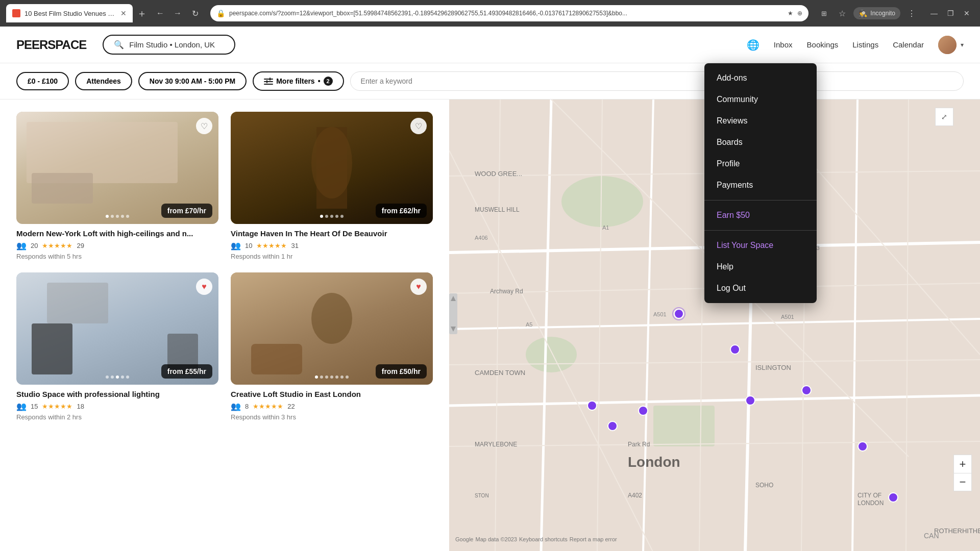  Describe the element at coordinates (866, 45) in the screenshot. I see `listings-link: Listings` at that location.